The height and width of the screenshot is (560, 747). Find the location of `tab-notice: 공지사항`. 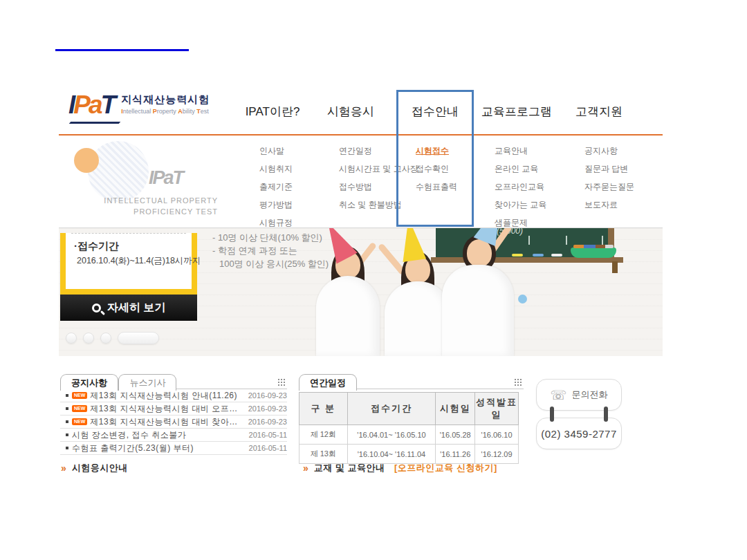

tab-notice: 공지사항 is located at coordinates (89, 382).